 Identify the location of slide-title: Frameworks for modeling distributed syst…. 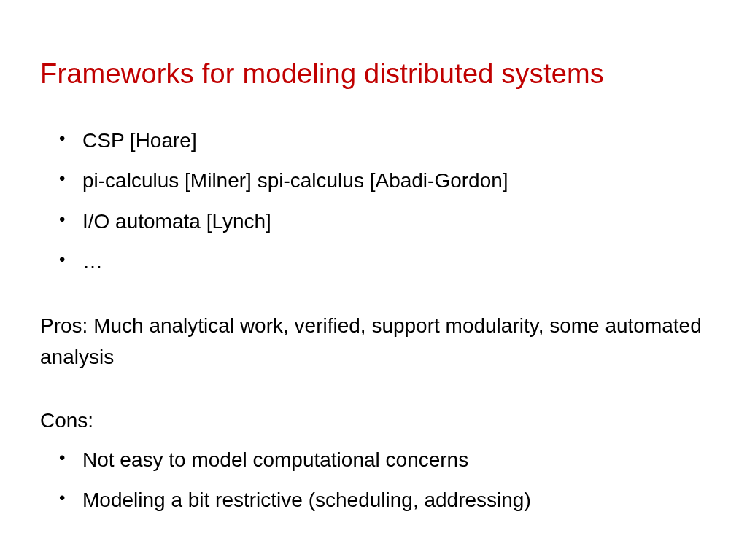
(374, 74).